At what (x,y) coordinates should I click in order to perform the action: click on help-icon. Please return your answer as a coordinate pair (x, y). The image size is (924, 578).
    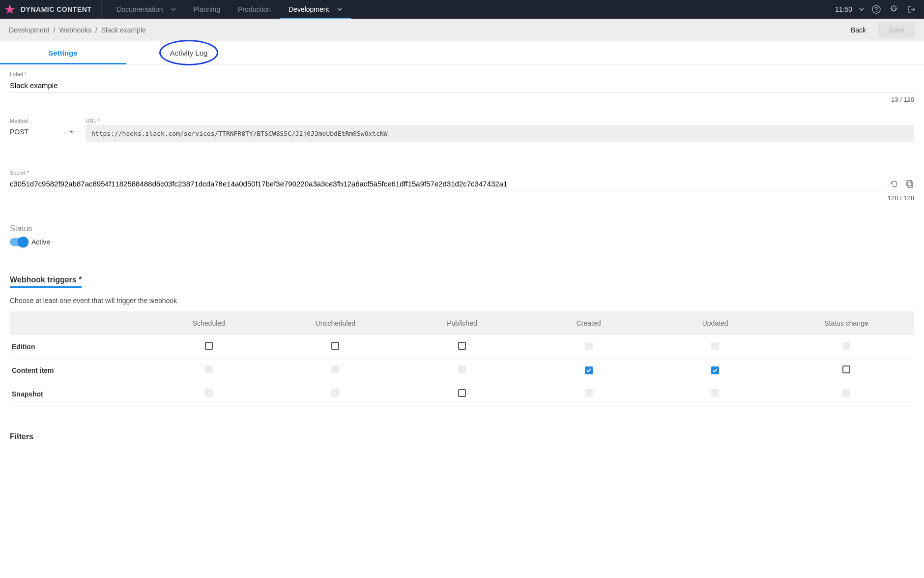
    Looking at the image, I should click on (876, 9).